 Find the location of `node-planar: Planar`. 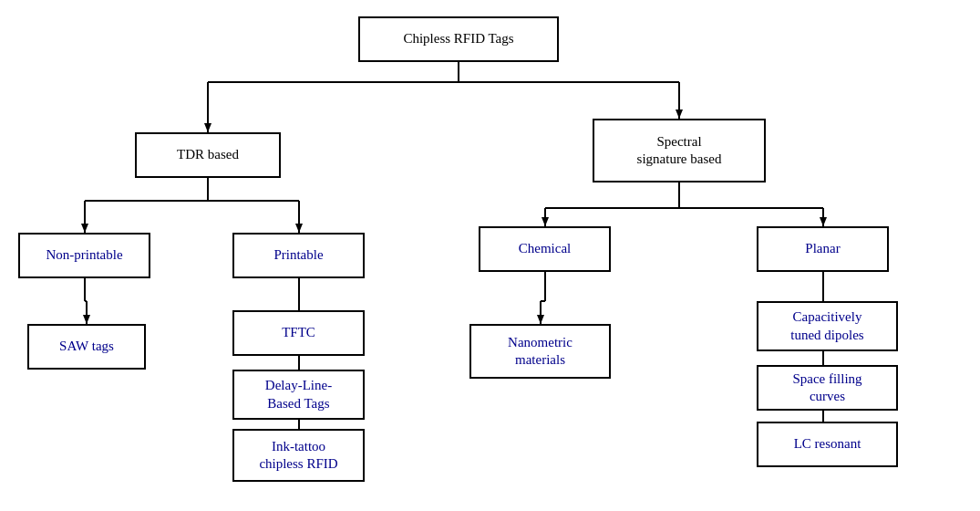

node-planar: Planar is located at coordinates (822, 249).